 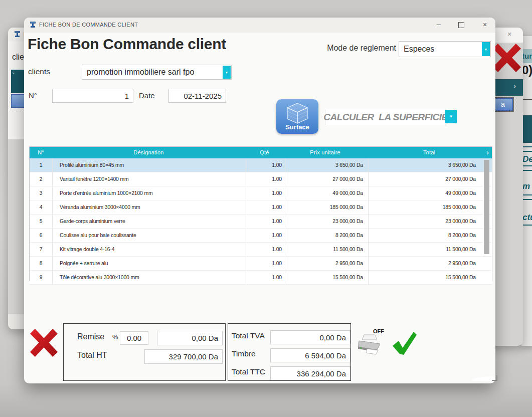 I want to click on table-row: 8Poignée + serrure alu1.002 950,00 Da2 9…, so click(x=261, y=264).